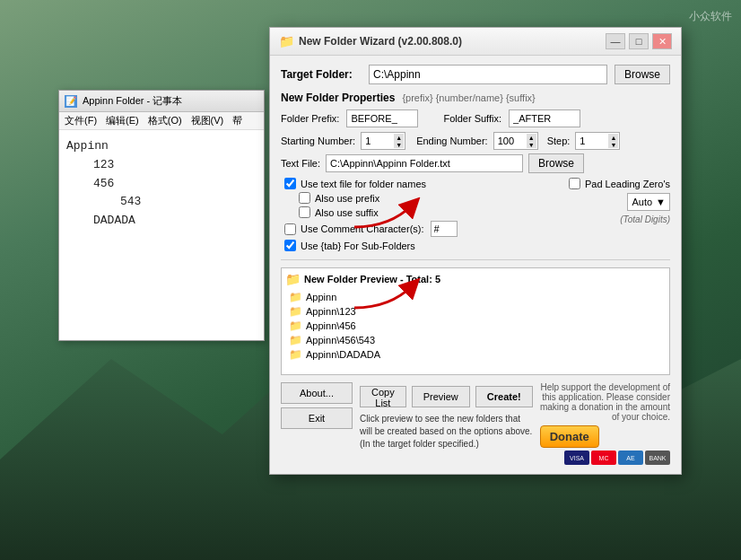 The image size is (741, 560). I want to click on also-use-suffix-checkbox, so click(305, 212).